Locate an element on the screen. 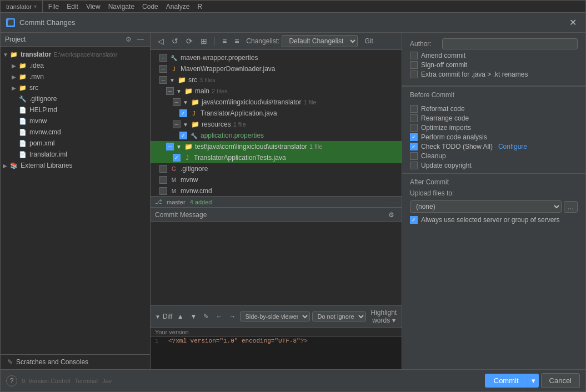 This screenshot has width=586, height=392. refresh-back-btn: ◁ is located at coordinates (161, 41).